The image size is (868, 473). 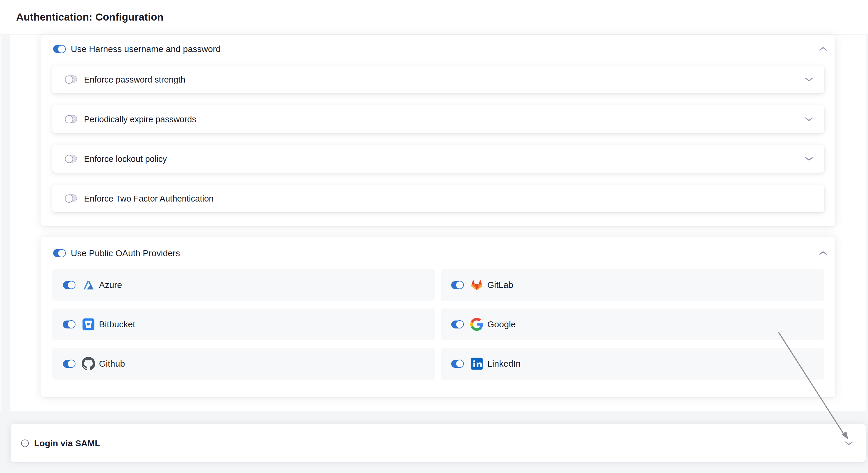 What do you see at coordinates (632, 285) in the screenshot?
I see `provider-tile-gitlab: GitLab` at bounding box center [632, 285].